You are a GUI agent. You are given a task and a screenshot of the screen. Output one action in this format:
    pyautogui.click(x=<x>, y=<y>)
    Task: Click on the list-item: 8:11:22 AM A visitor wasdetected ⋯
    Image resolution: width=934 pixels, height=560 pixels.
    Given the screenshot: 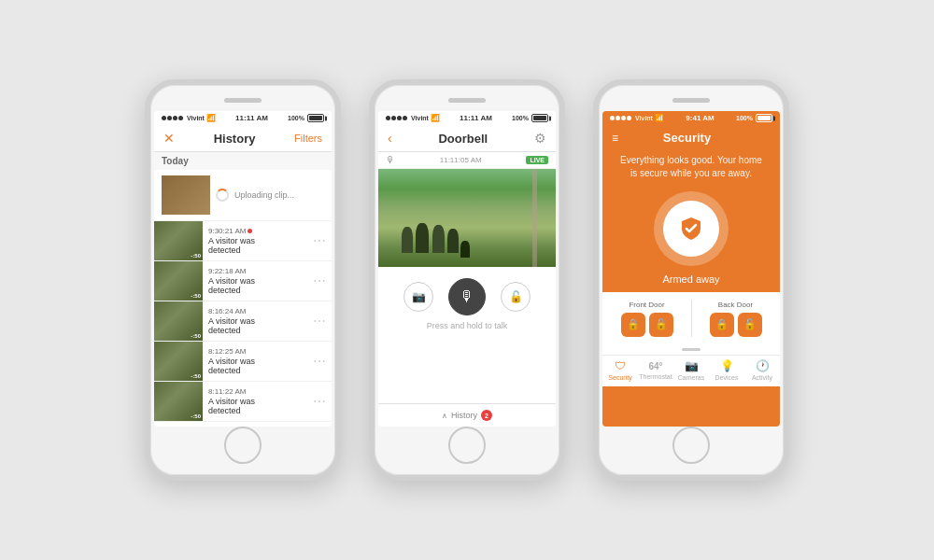 What is the action you would take?
    pyautogui.click(x=243, y=401)
    